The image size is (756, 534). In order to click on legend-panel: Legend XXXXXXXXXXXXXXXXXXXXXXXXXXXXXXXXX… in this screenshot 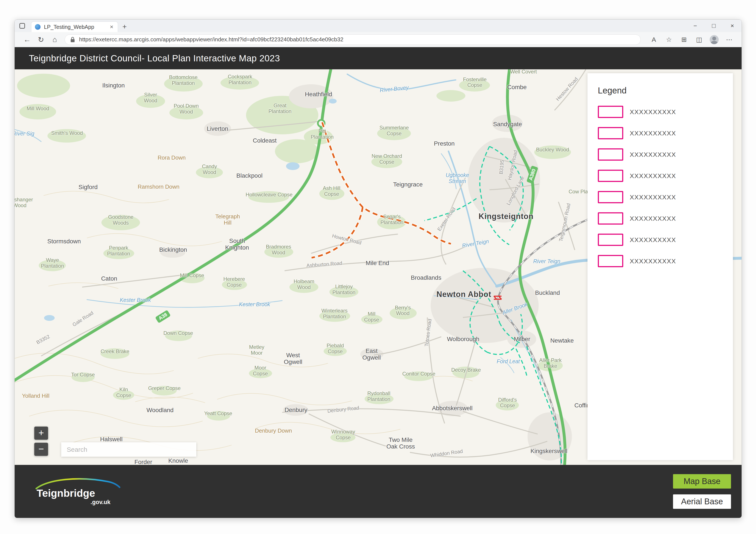, I will do `click(660, 267)`.